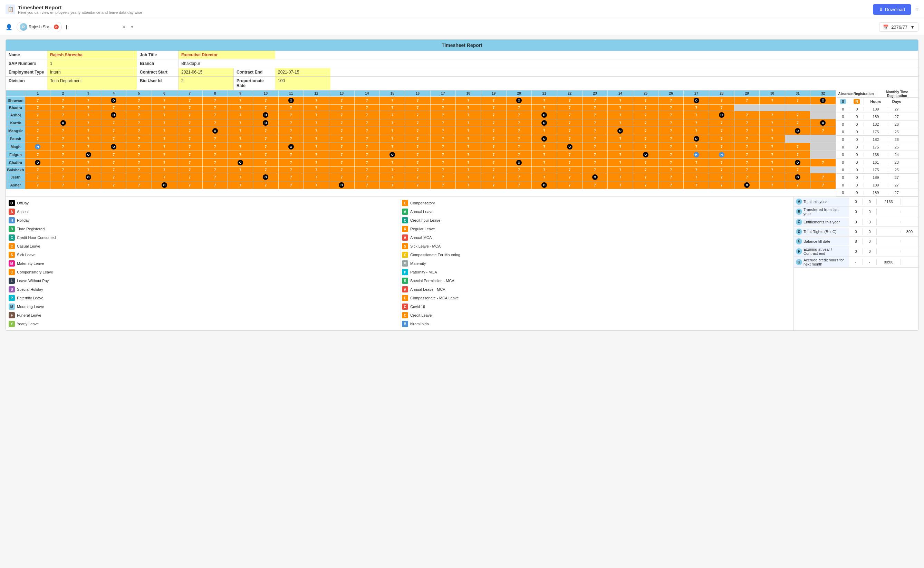 This screenshot has width=924, height=568. Describe the element at coordinates (92, 83) in the screenshot. I see `division-value: Tech Department` at that location.